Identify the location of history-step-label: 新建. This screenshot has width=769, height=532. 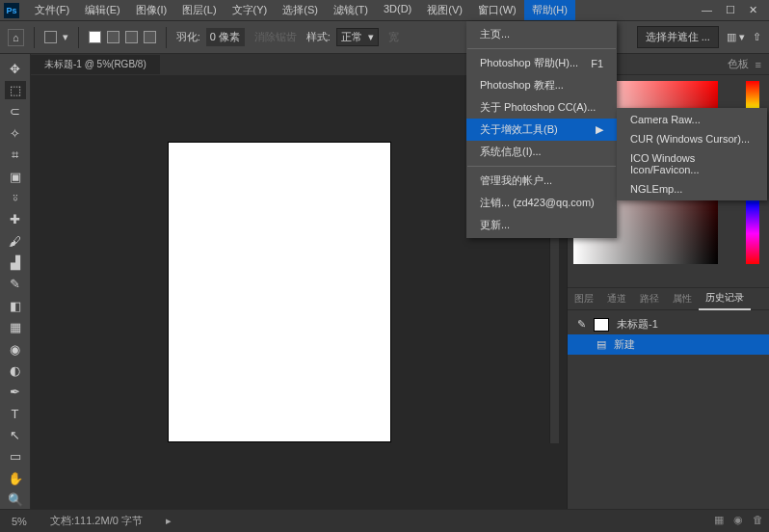
(624, 345).